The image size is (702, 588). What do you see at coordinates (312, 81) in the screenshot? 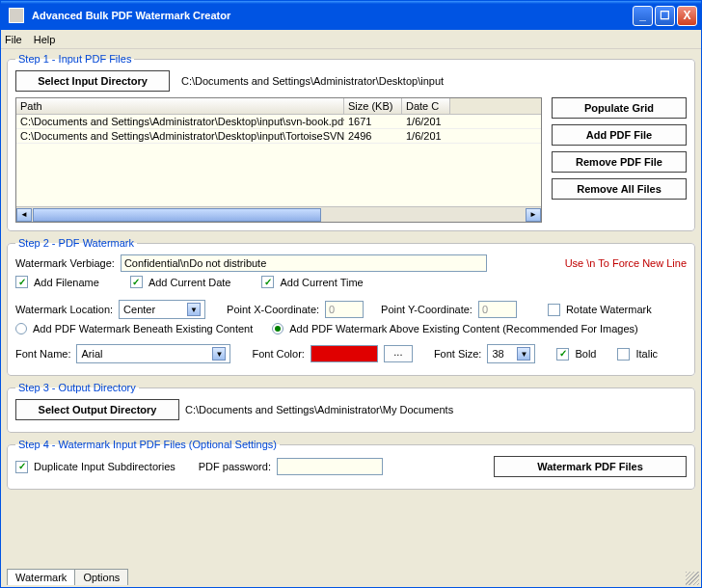
I see `input-path-label: C:\Documents and Settings\Administrator\…` at bounding box center [312, 81].